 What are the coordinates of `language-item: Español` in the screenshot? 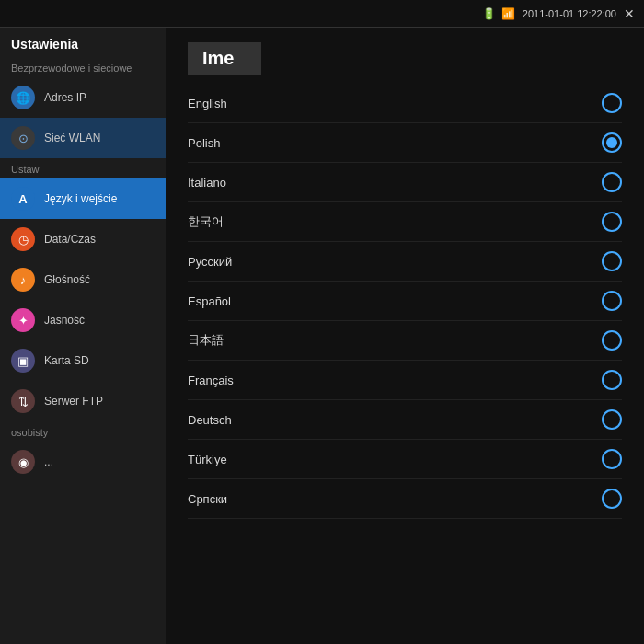 It's located at (405, 302).